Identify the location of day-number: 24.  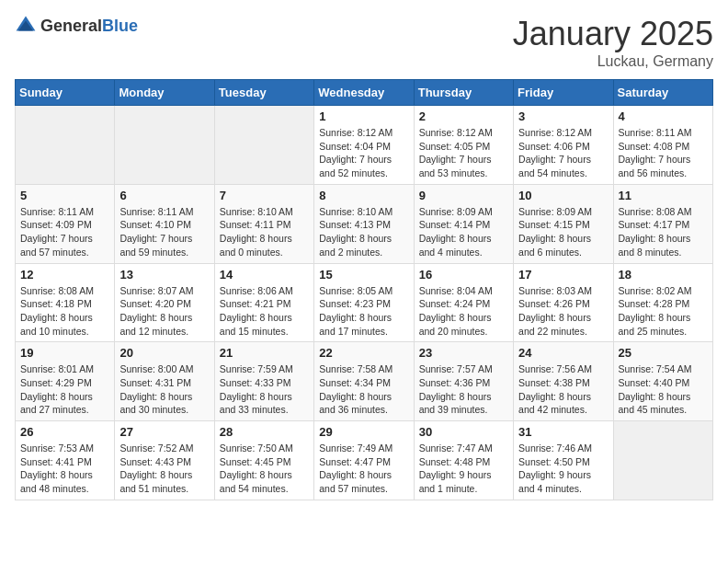
(563, 353).